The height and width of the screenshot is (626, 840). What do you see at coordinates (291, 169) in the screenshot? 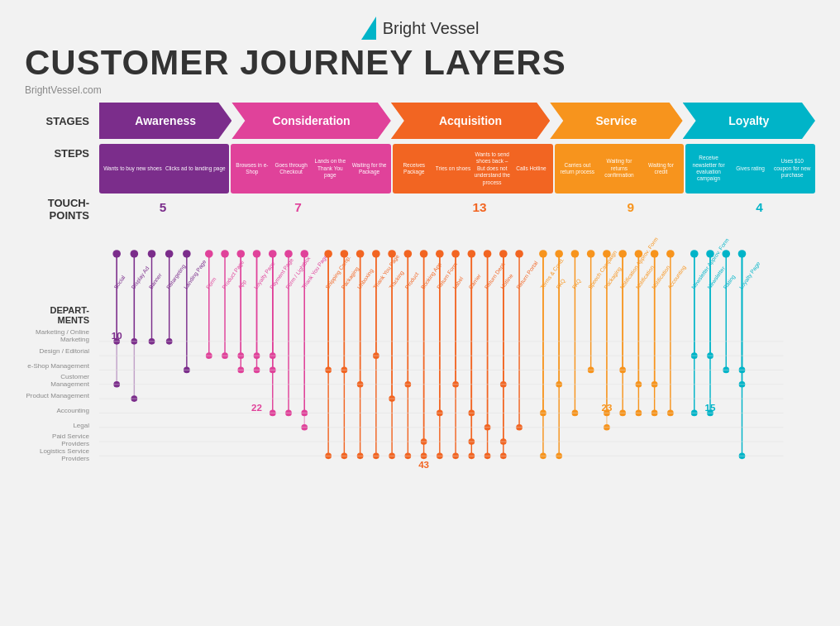
I see `step-4: Goes through Checkout` at bounding box center [291, 169].